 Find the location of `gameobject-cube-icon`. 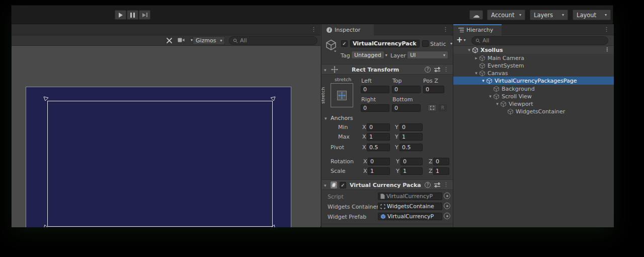

gameobject-cube-icon is located at coordinates (331, 46).